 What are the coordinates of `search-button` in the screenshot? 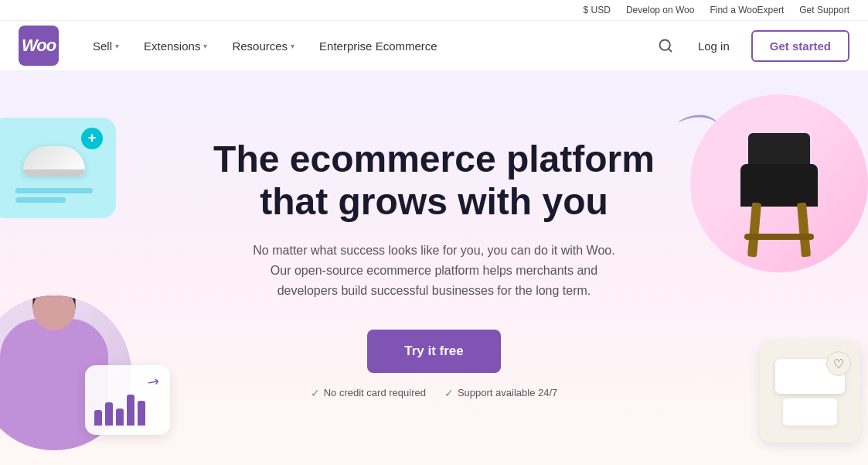 It's located at (665, 46).